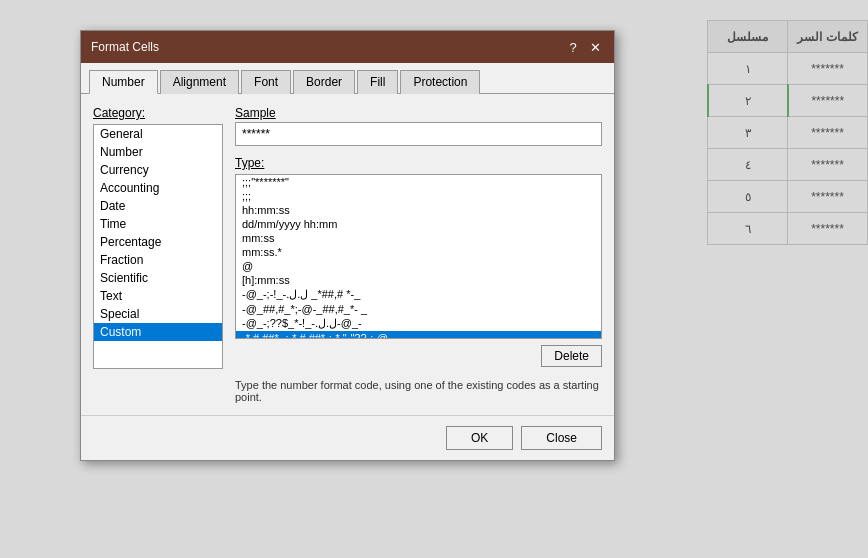  Describe the element at coordinates (595, 47) in the screenshot. I see `close-dialog-button: ✕` at that location.